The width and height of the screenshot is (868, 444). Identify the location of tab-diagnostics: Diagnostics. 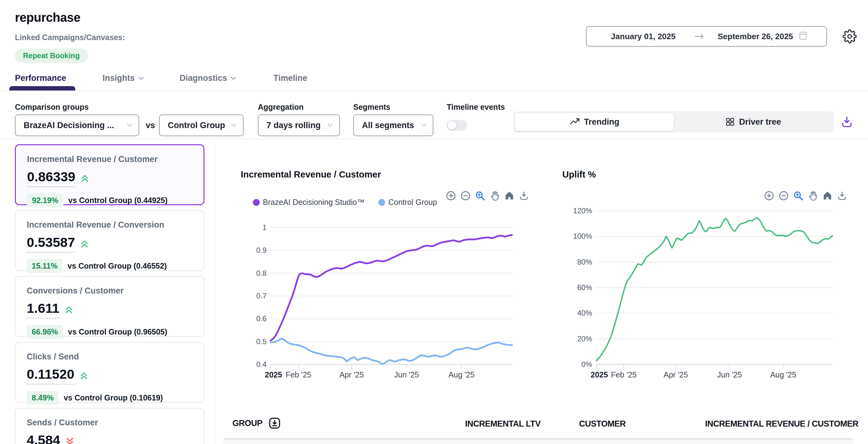
(208, 78).